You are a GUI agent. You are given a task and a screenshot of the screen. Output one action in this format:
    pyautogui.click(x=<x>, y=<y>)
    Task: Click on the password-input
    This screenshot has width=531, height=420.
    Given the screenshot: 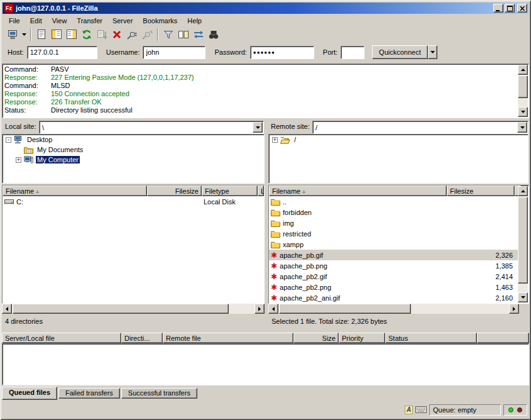 What is the action you would take?
    pyautogui.click(x=282, y=53)
    